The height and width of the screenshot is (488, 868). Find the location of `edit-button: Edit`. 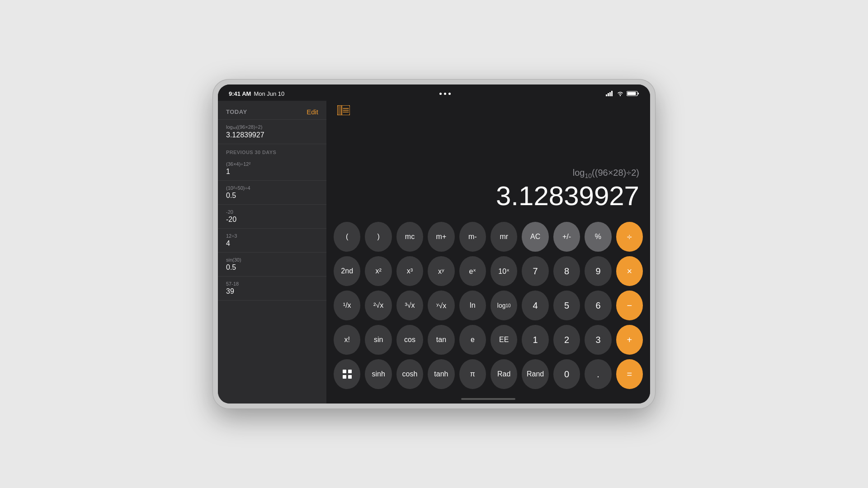

edit-button: Edit is located at coordinates (312, 112).